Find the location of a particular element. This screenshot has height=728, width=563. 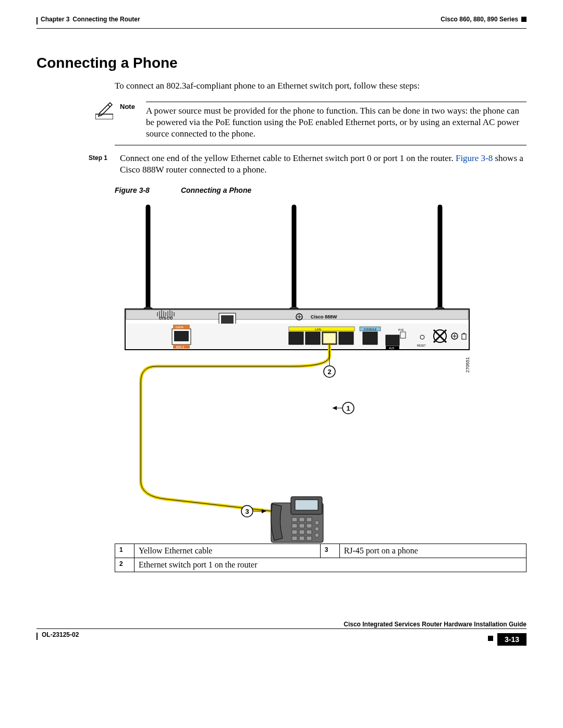

svg-text: RESET is located at coordinates (421, 346).